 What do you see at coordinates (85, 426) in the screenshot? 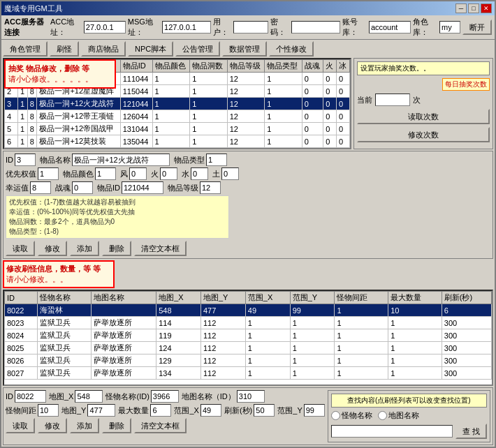
I see `m-add-button: 添加` at bounding box center [85, 426].